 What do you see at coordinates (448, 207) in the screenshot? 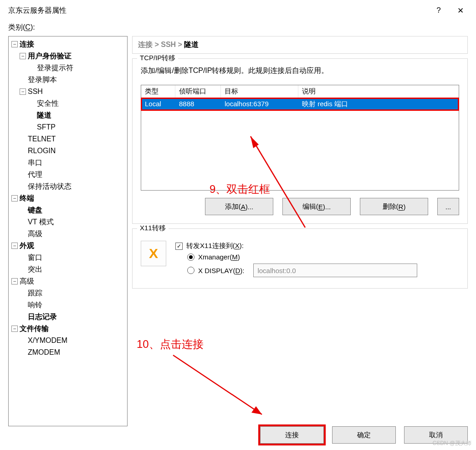
I see `more-button: ...` at bounding box center [448, 207].